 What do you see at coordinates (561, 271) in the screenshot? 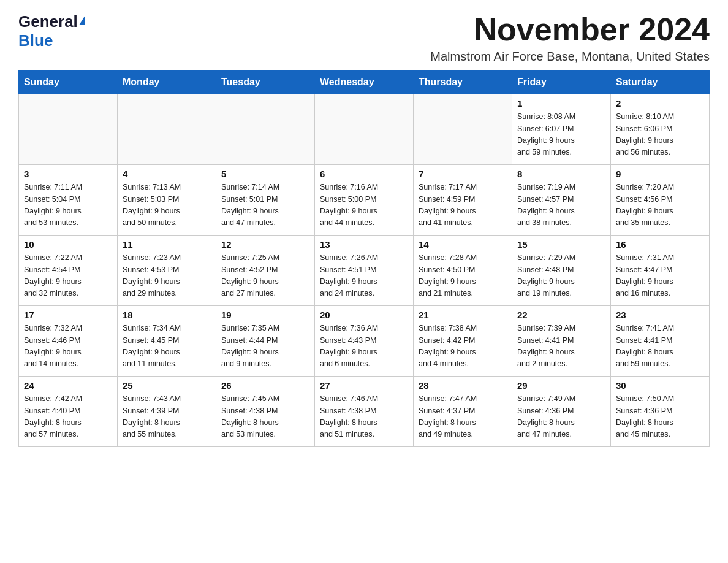
I see `calendar-cell: 15Sunrise: 7:29 AM Sunset: 4:48 PM Dayli…` at bounding box center [561, 271].